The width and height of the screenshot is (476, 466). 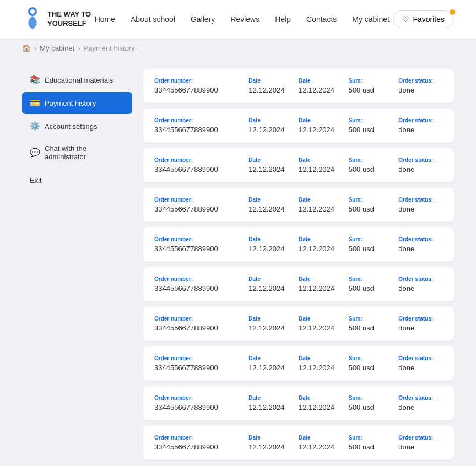 What do you see at coordinates (429, 19) in the screenshot?
I see `favorites-label: Favorites` at bounding box center [429, 19].